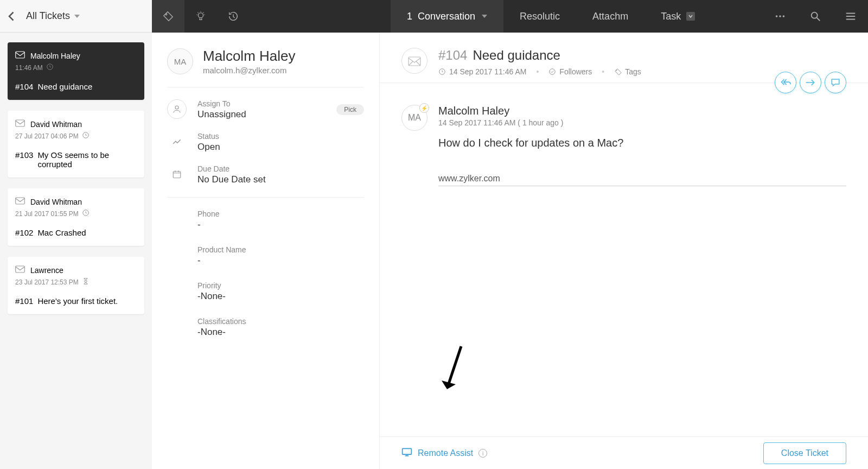 Image resolution: width=868 pixels, height=469 pixels. I want to click on ticket-subject: Mac Crashed, so click(62, 232).